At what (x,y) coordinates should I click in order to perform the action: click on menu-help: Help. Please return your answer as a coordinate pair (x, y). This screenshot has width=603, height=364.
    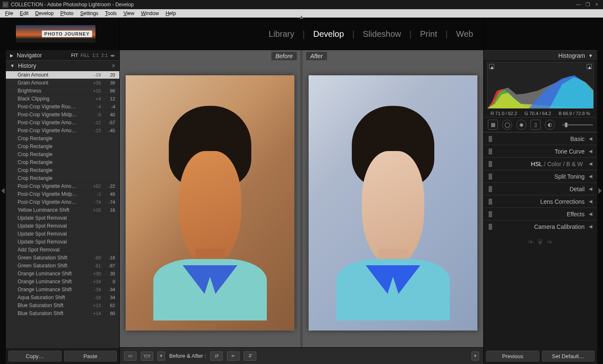
    Looking at the image, I should click on (171, 13).